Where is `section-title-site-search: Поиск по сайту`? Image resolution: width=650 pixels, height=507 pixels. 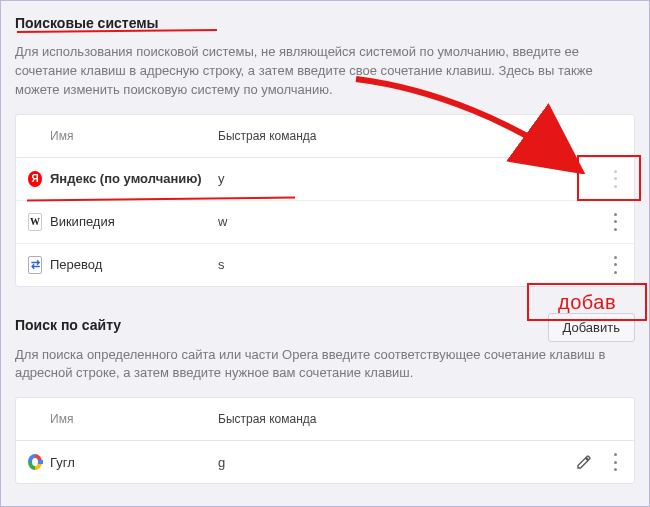 section-title-site-search: Поиск по сайту is located at coordinates (68, 325).